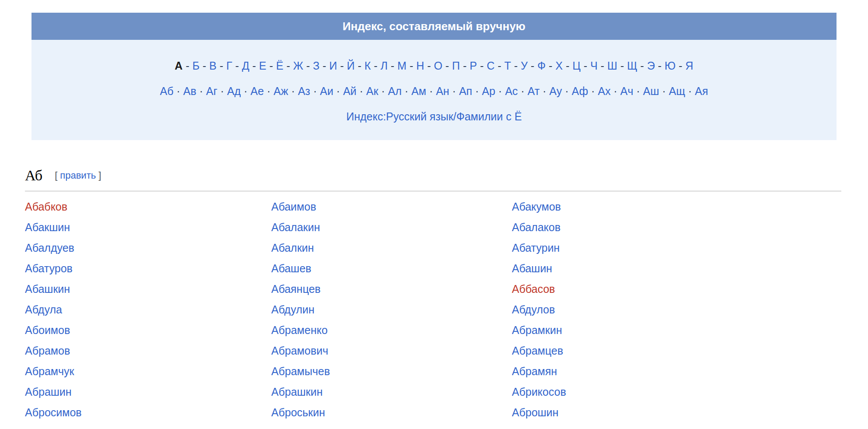  Describe the element at coordinates (534, 91) in the screenshot. I see `combo-link: Ат` at that location.